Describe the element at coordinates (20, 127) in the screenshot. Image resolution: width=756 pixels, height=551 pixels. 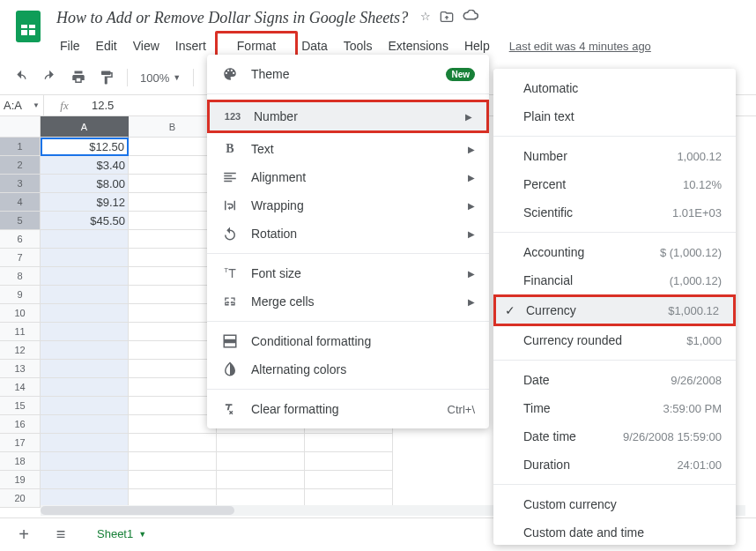
I see `select-all-corner` at that location.